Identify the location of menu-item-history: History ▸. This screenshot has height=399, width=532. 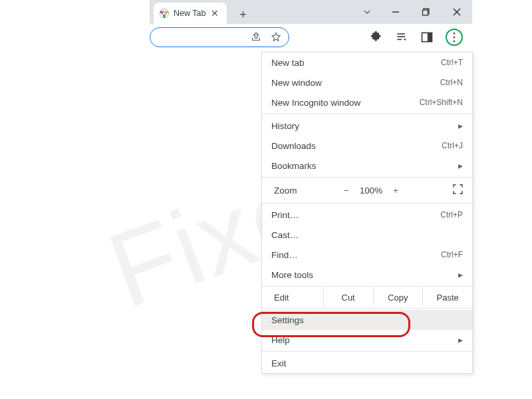
(367, 126).